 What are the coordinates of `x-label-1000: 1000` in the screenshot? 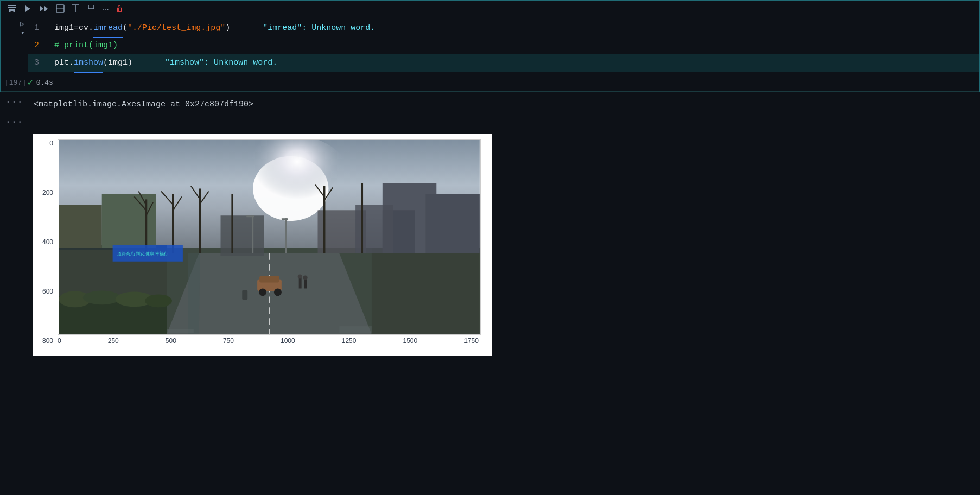 It's located at (289, 341).